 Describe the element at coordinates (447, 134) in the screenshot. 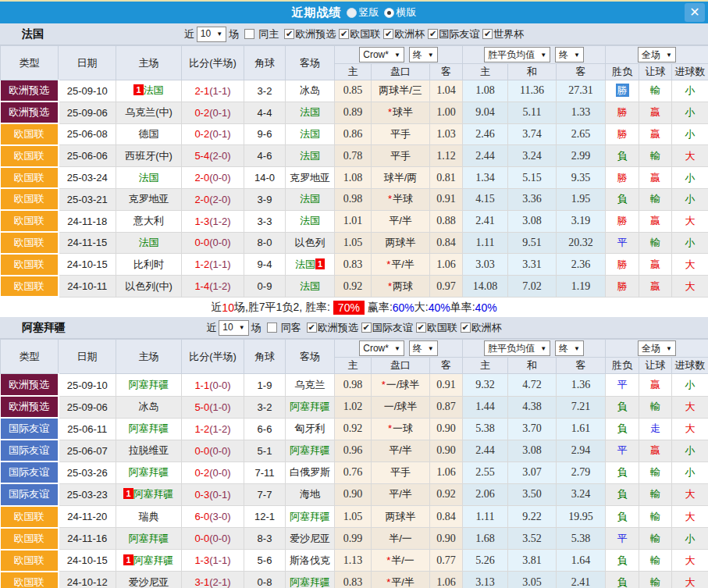

I see `cell-odds-away: 1.03` at that location.